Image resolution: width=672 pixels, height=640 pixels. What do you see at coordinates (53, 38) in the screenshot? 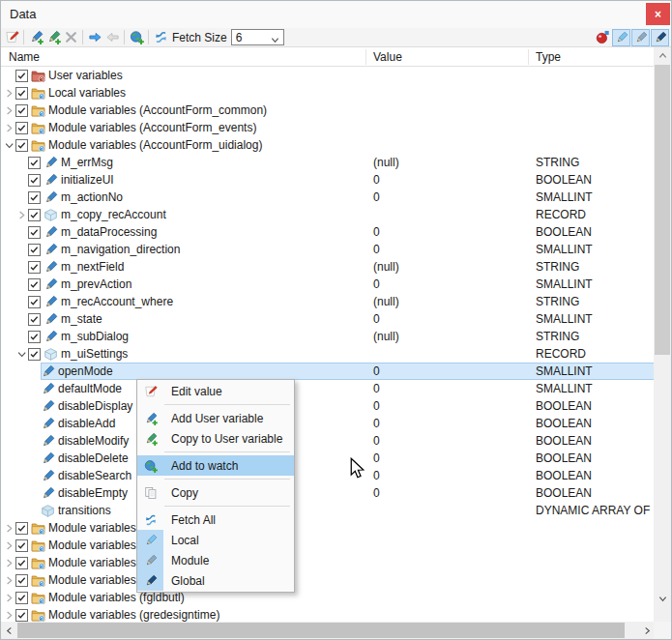
I see `copy-to-user-variable-button` at bounding box center [53, 38].